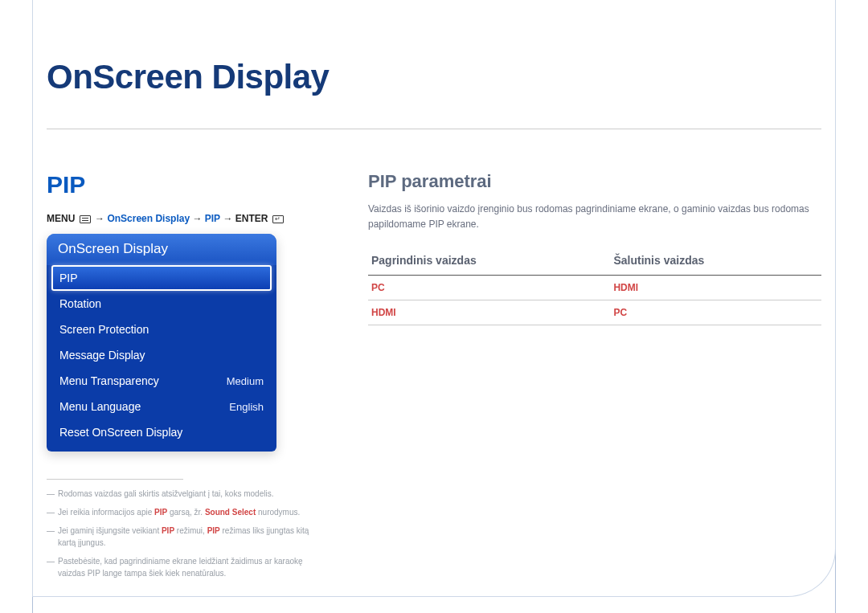 This screenshot has width=868, height=613. I want to click on footnote: Rodomas vaizdas gali skirtis atsižvelgia…, so click(183, 493).